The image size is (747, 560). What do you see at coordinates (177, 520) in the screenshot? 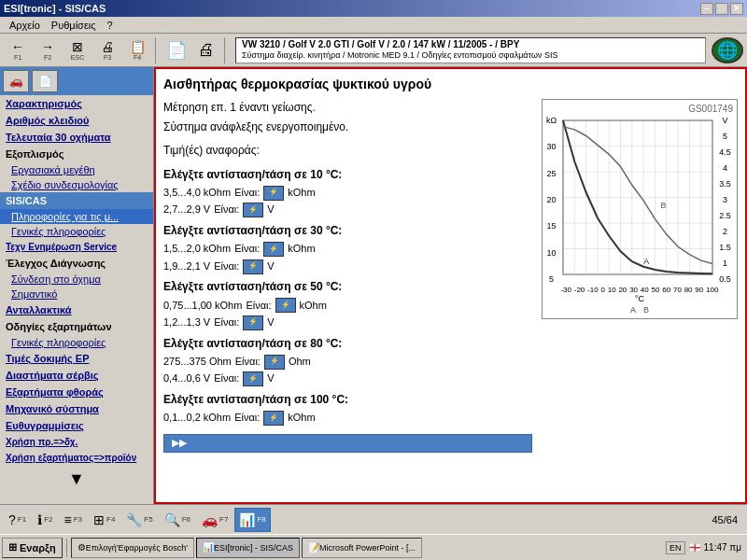
I see `bottom-btn-f6: 🔍 F6` at bounding box center [177, 520].